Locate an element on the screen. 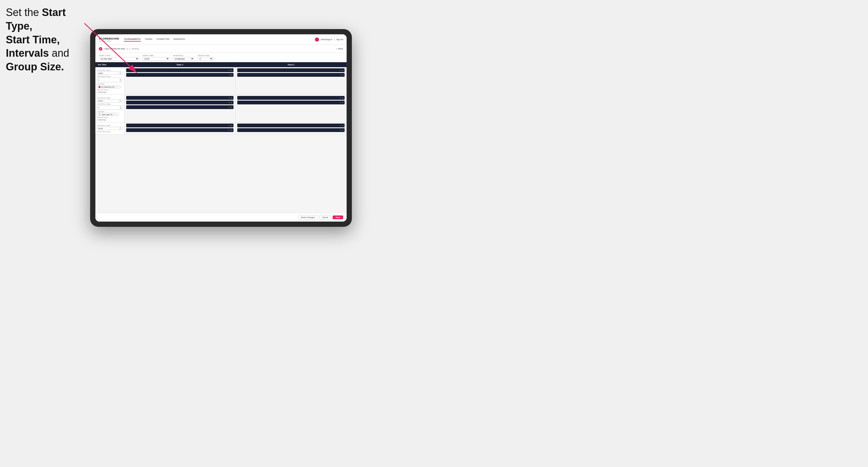  table-body: STARTING TIME: 10:00 🕐 STARTING HOLE: 1 … is located at coordinates (221, 140).